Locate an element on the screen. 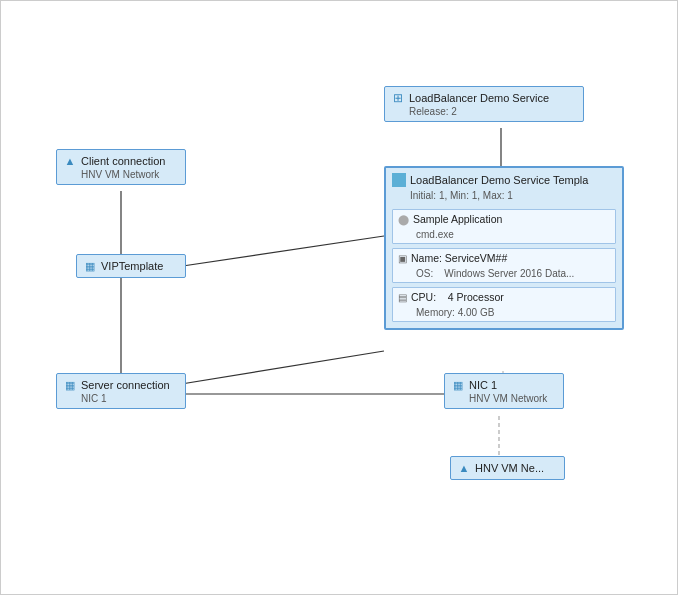  loadbalancer-service-title: ⊞ LoadBalancer Demo Service is located at coordinates (484, 98).